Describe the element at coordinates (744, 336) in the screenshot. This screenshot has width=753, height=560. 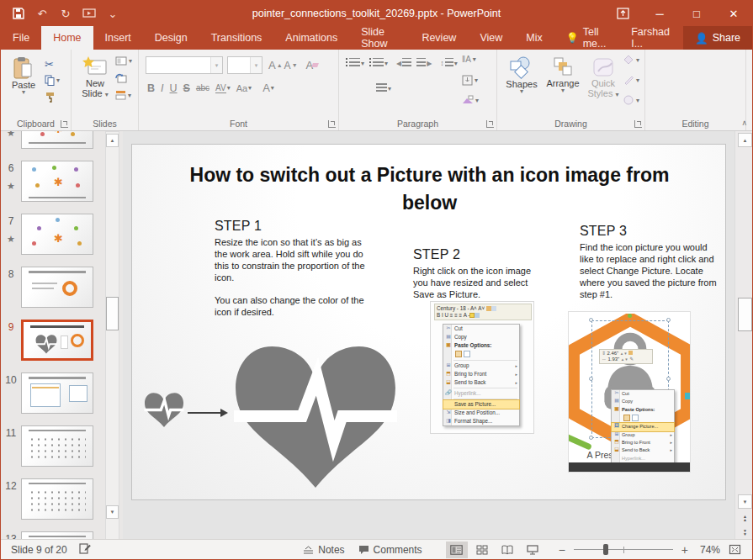
I see `main-vertical-scrollbar: ▲ ▼ ▲▲ ▼▼` at that location.